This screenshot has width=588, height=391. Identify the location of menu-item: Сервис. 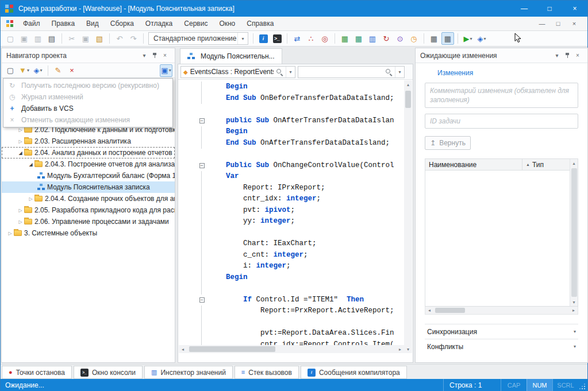
(195, 24).